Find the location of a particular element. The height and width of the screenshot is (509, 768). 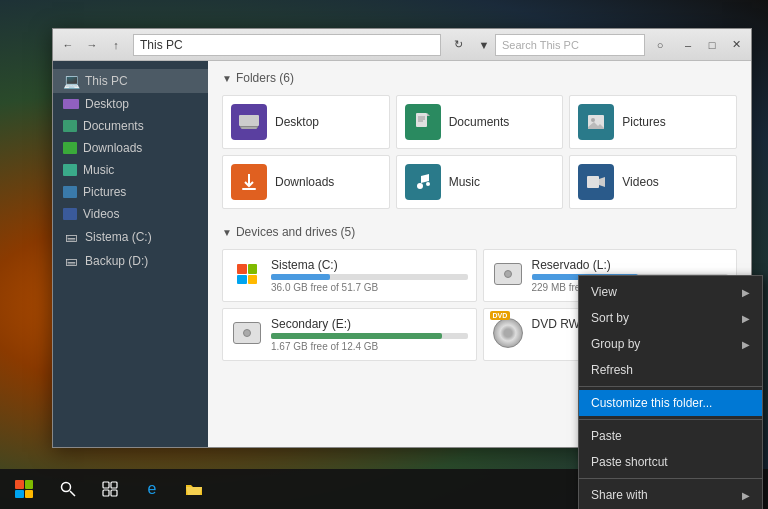

drive-reservado-name: Reservado (L:) is located at coordinates (630, 265).